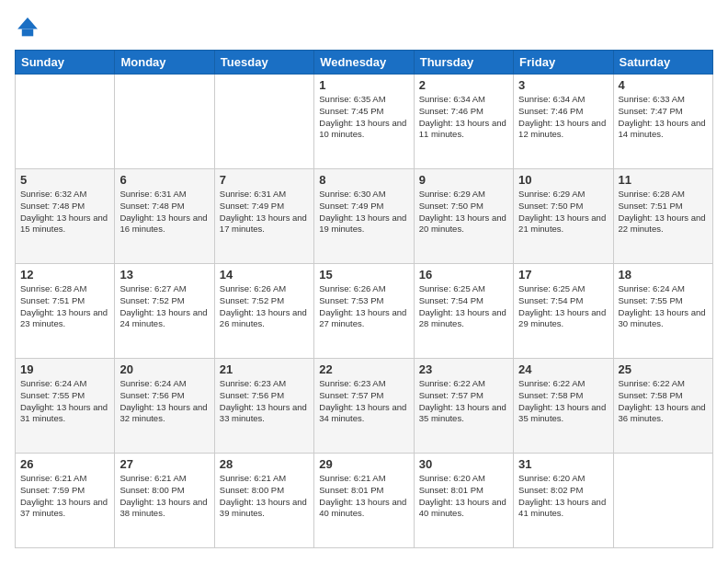 This screenshot has height=563, width=728. Describe the element at coordinates (663, 407) in the screenshot. I see `day-cell: 25Sunrise: 6:22 AM Sunset: 7:58 PM Dayli…` at that location.